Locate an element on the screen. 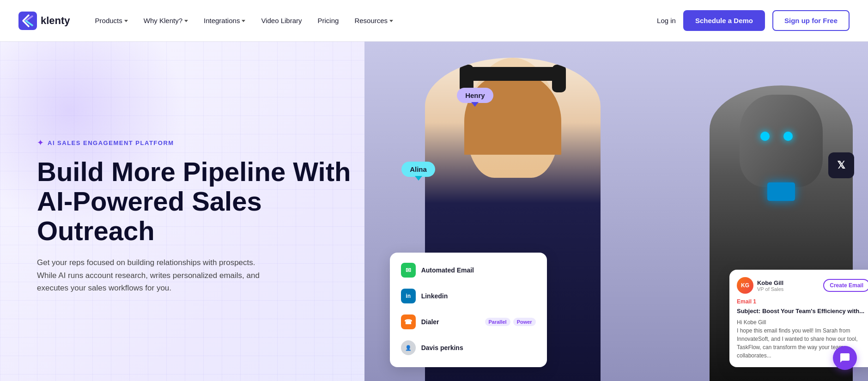 This screenshot has height=381, width=868. nav-item-why-klenty: Why Klenty? is located at coordinates (166, 20).